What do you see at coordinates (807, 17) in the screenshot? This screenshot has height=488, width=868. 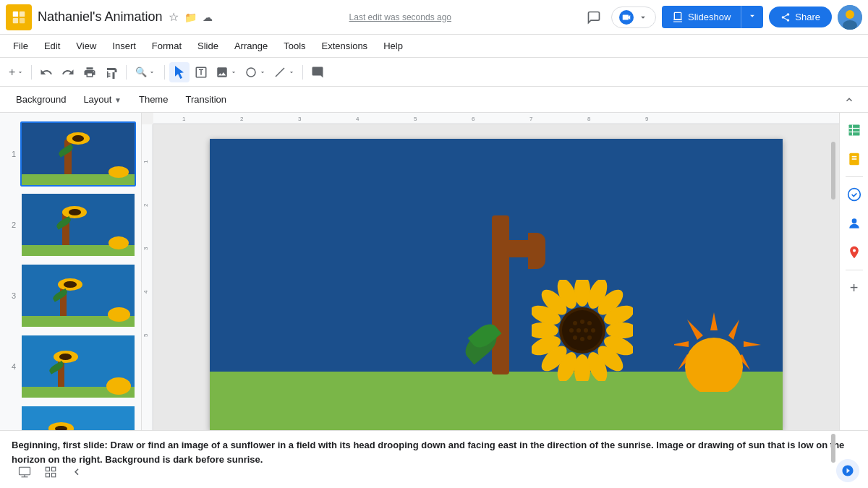 I see `share-label: Share` at bounding box center [807, 17].